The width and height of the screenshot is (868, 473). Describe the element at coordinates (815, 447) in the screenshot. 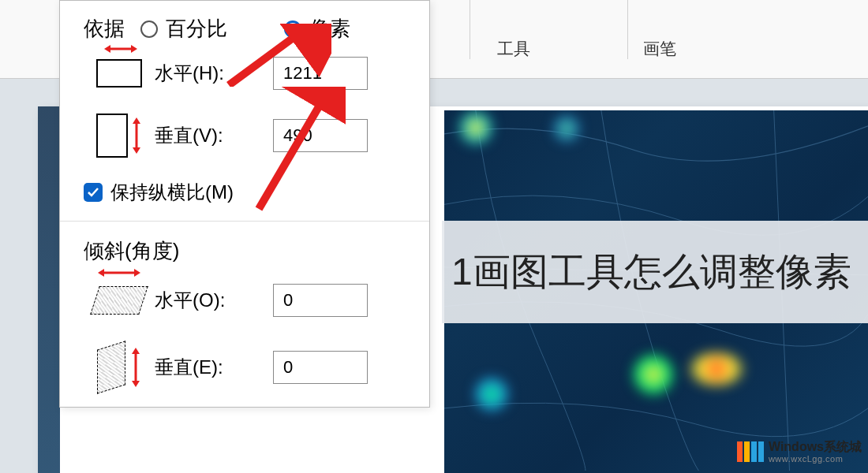

I see `watermark-title: Windows系统城` at that location.